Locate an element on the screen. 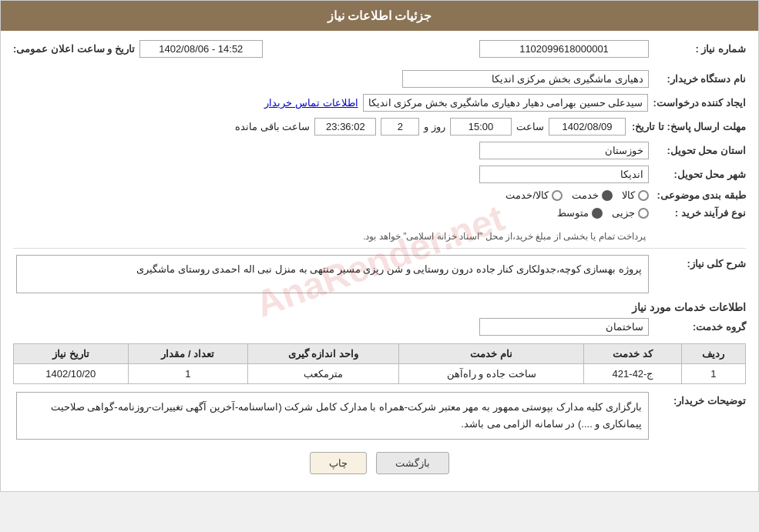 Image resolution: width=759 pixels, height=532 pixels. radio-motevaset-label: متوسط is located at coordinates (573, 212).